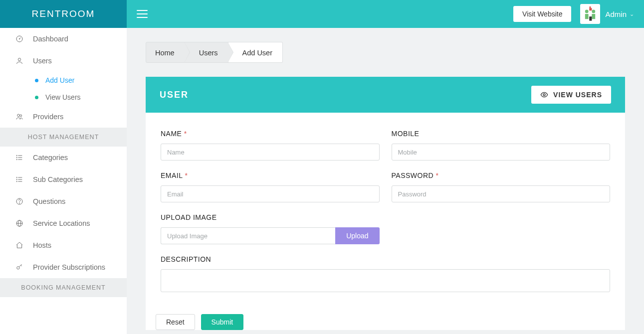  I want to click on providers-icon, so click(19, 117).